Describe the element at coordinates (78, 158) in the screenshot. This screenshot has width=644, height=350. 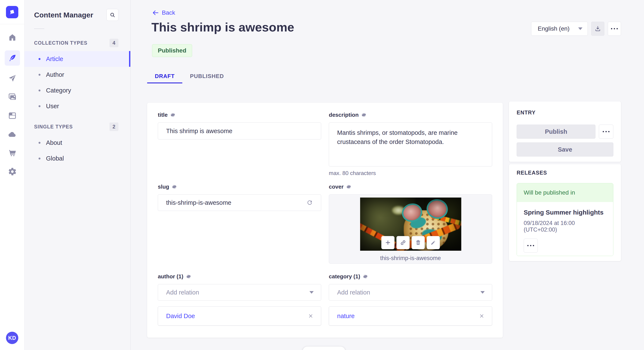
I see `sidebar-item-global: Global` at that location.